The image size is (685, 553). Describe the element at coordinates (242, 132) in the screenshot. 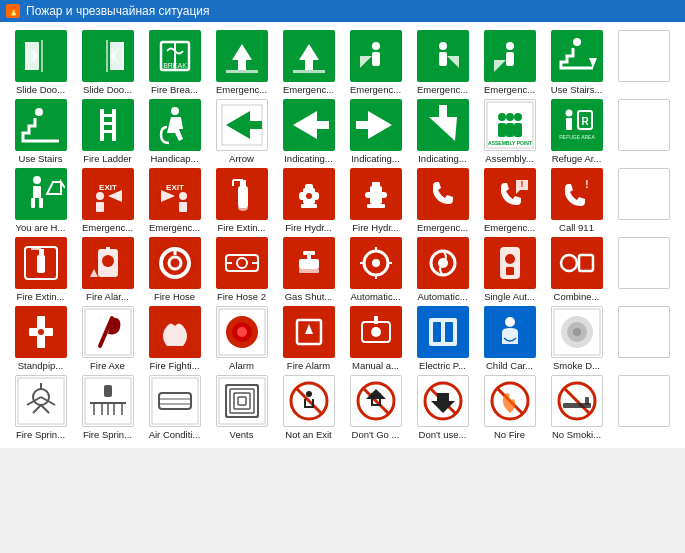

I see `list-item: Arrow` at that location.